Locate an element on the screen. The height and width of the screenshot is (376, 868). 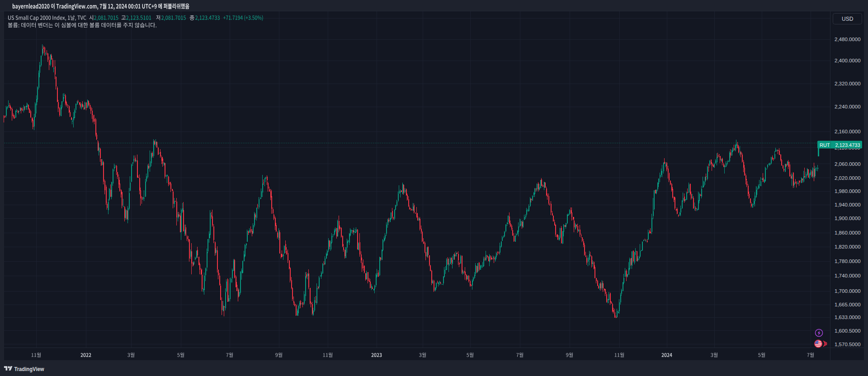
svg-text: 1,740.0000 is located at coordinates (848, 276).